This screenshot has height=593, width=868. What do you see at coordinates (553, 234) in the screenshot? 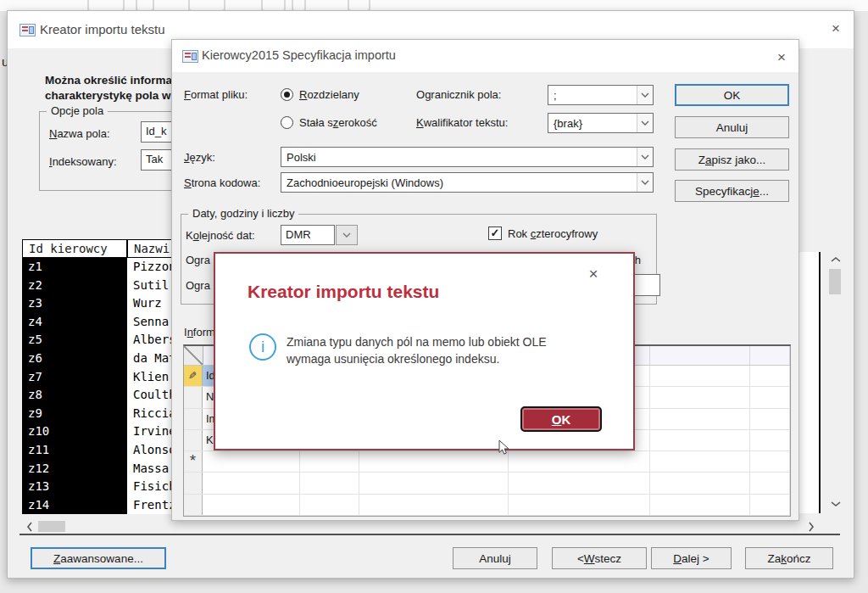
I see `four-digit-year-label: Rok czterocyfrowy` at bounding box center [553, 234].